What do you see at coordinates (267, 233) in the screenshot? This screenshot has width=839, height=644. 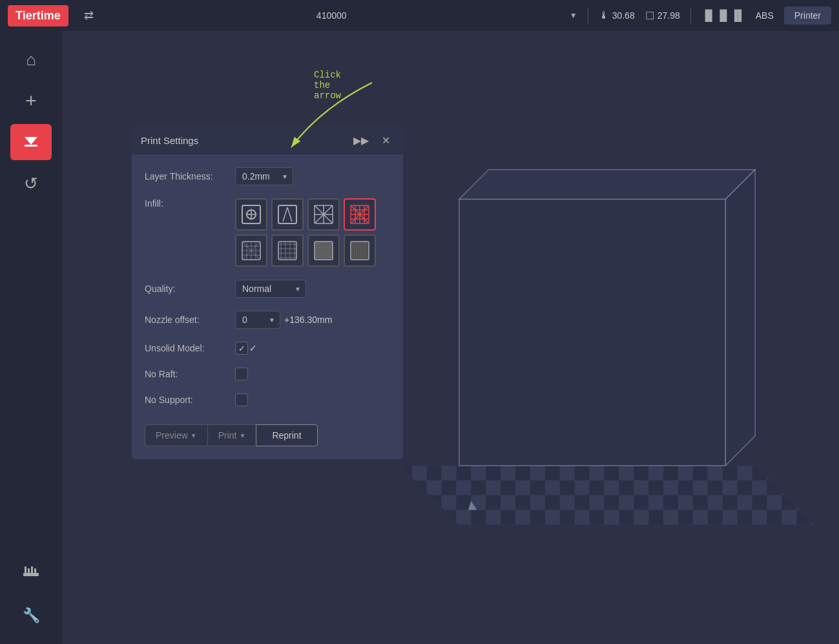 I see `infill-row: Infill:` at bounding box center [267, 233].